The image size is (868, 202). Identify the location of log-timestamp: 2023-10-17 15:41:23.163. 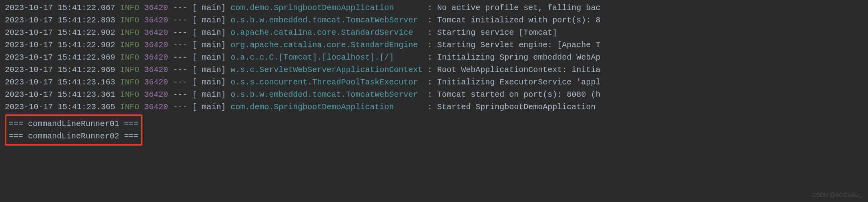
(60, 82).